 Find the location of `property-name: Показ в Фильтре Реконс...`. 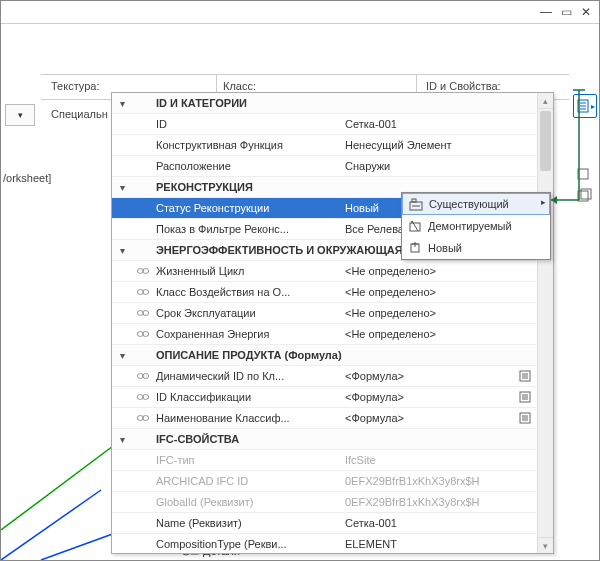

property-name: Показ в Фильтре Реконс... is located at coordinates (246, 229).